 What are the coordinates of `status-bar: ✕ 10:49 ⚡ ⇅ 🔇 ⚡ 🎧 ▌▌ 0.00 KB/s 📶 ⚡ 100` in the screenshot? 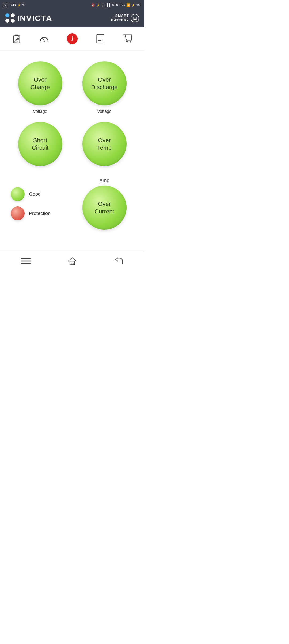 It's located at (72, 5).